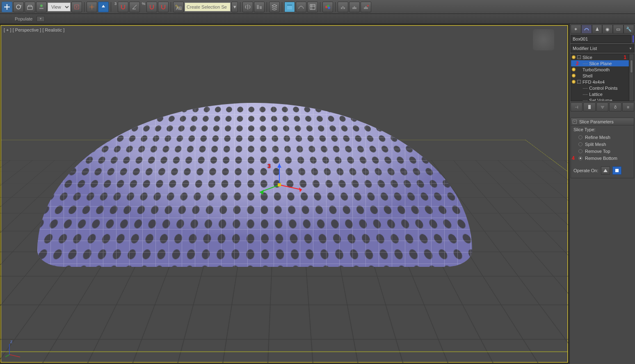 Image resolution: width=635 pixels, height=364 pixels. Describe the element at coordinates (628, 107) in the screenshot. I see `configure-modifier-sets-button: ≡` at that location.